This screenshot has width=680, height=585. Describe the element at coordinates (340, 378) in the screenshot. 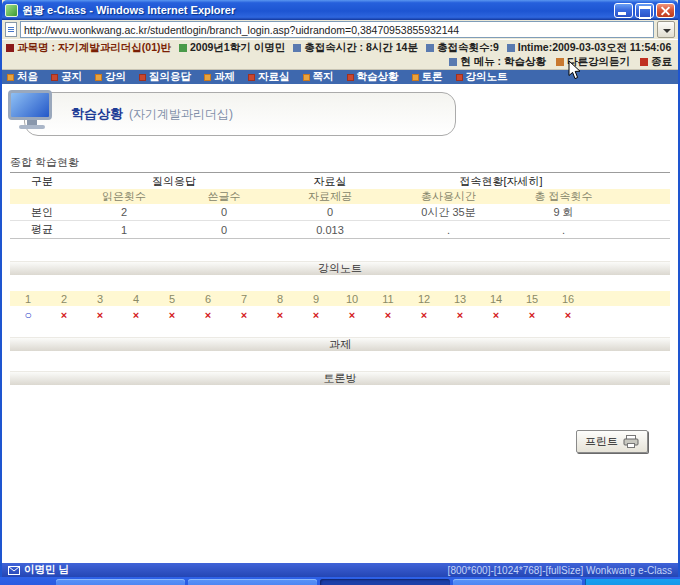

I see `discussion-header: 토론방` at that location.